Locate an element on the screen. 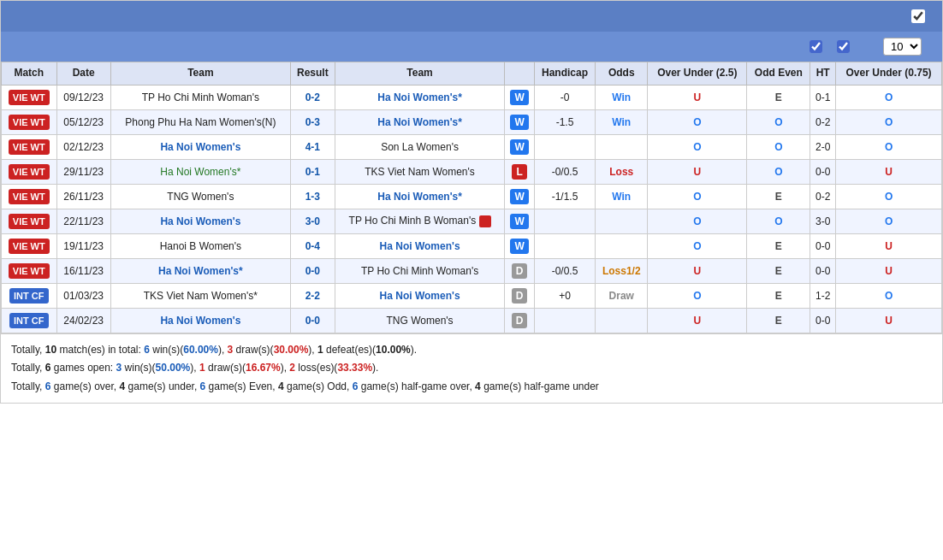  team2-name: TNG Women's is located at coordinates (419, 320).